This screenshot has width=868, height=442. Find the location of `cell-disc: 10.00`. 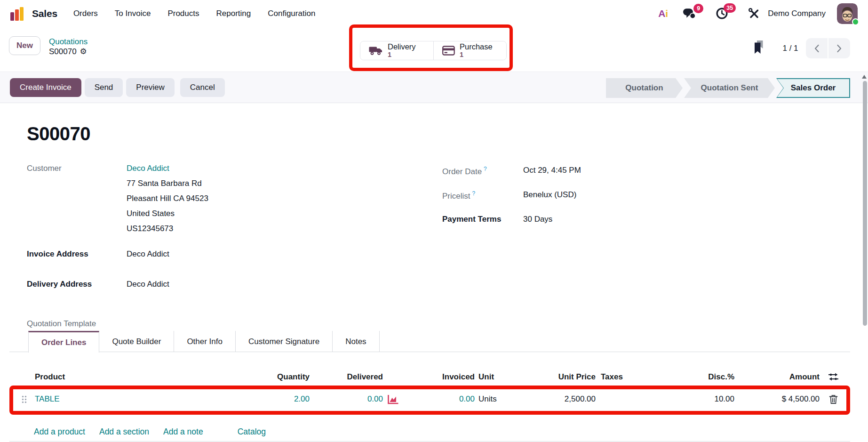

cell-disc: 10.00 is located at coordinates (701, 399).